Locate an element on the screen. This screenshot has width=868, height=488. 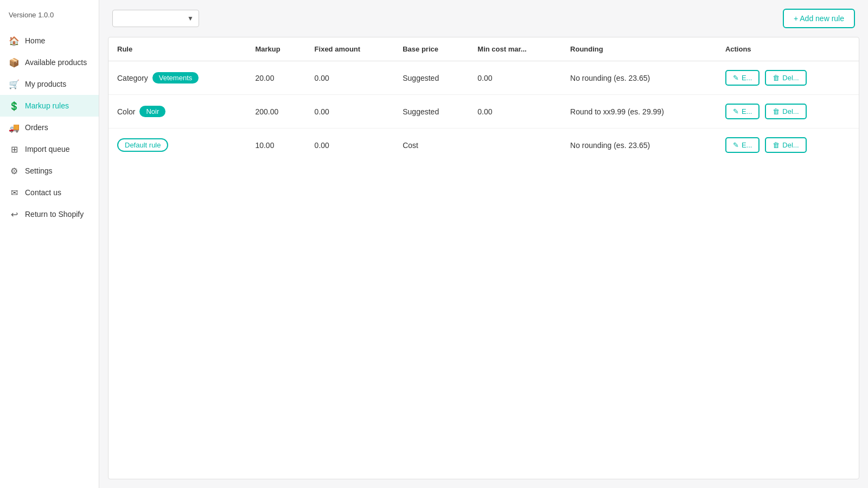
sidebar-item-label: Available products is located at coordinates (56, 62).